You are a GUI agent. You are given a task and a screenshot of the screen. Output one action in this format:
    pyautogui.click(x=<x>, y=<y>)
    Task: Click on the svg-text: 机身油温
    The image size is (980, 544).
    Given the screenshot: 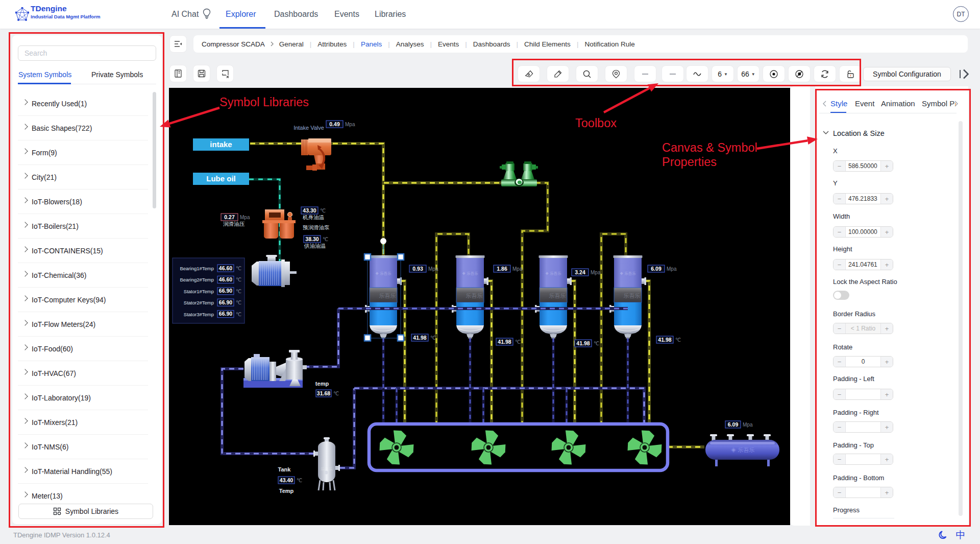 What is the action you would take?
    pyautogui.click(x=313, y=217)
    